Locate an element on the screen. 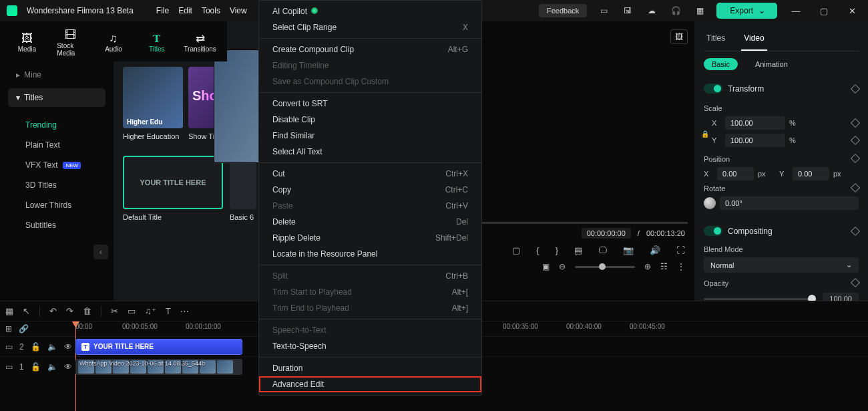  display-icon: 🖵 is located at coordinates (602, 250).